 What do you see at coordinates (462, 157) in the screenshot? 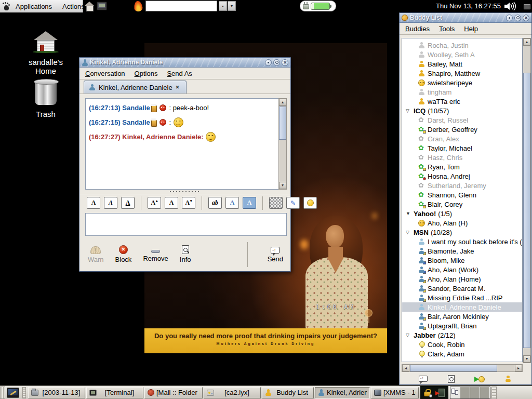
I see `buddy-row: Hasz, Chris` at bounding box center [462, 157].